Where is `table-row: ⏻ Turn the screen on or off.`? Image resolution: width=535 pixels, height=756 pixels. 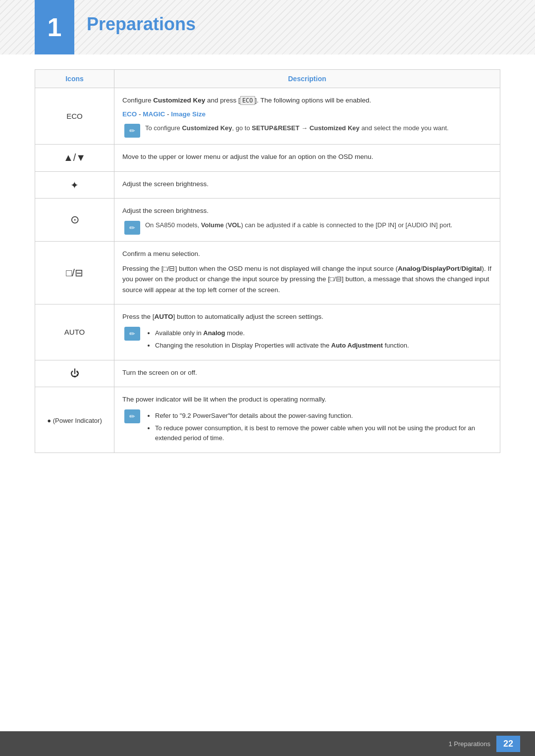
table-row: ⏻ Turn the screen on or off. is located at coordinates (268, 373).